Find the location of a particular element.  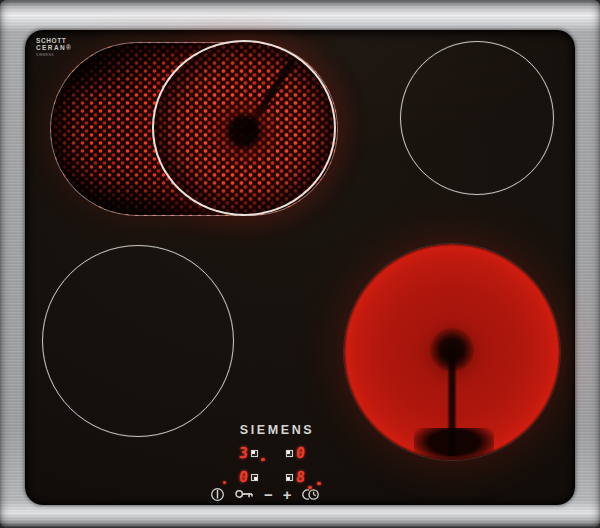

power-led-dot is located at coordinates (225, 483).